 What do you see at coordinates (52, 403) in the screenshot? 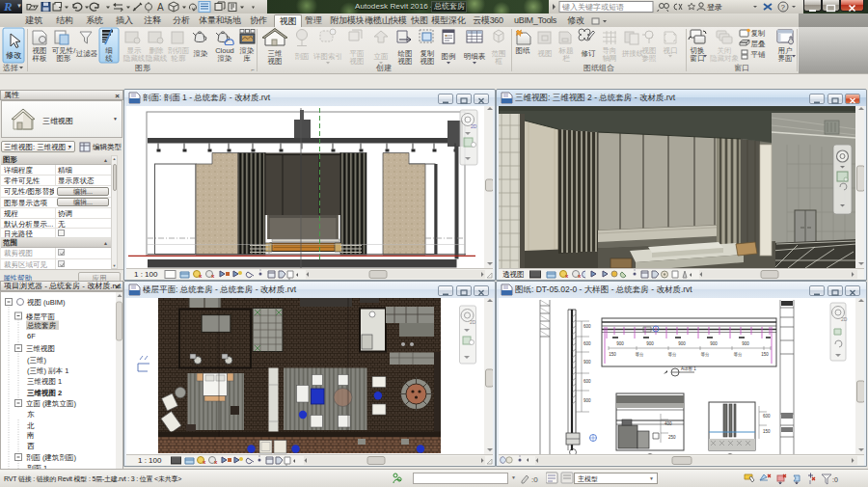
I see `svg-text: 立面 (建筑立面)` at bounding box center [52, 403].